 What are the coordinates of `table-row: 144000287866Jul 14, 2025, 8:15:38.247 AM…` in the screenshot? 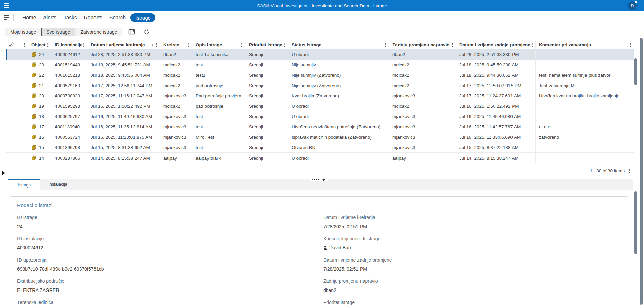 It's located at (319, 158).